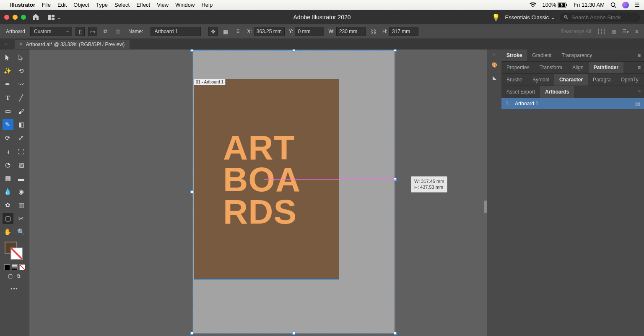  I want to click on artboard-name-input: Artboard 1, so click(176, 31).